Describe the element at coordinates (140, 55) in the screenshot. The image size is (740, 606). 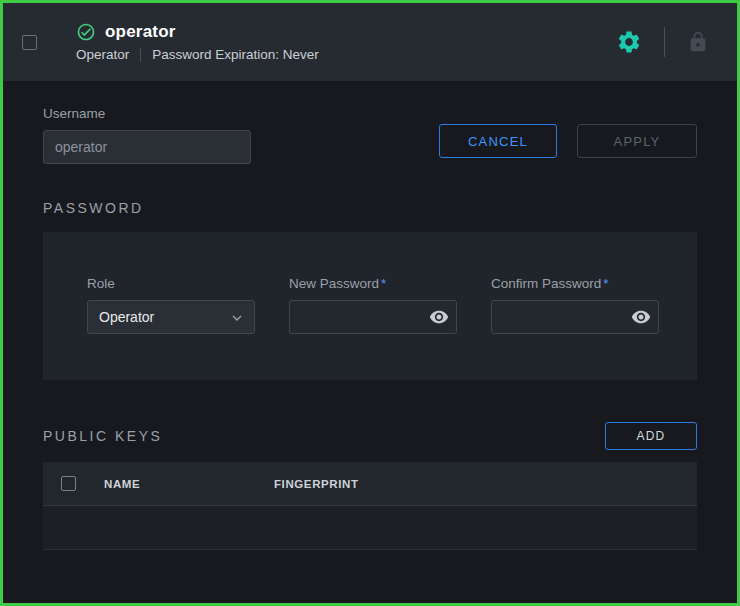
I see `subtitle-divider` at that location.